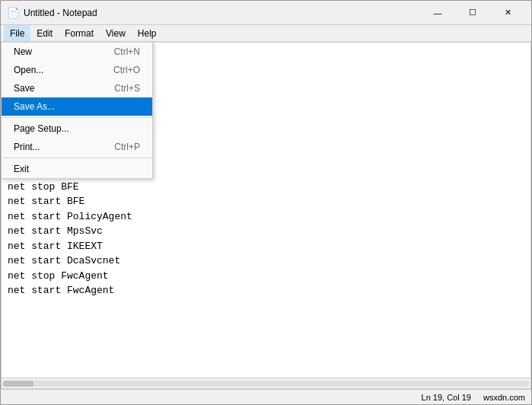  Describe the element at coordinates (127, 52) in the screenshot. I see `menu-new-shortcut: Ctrl+N` at that location.